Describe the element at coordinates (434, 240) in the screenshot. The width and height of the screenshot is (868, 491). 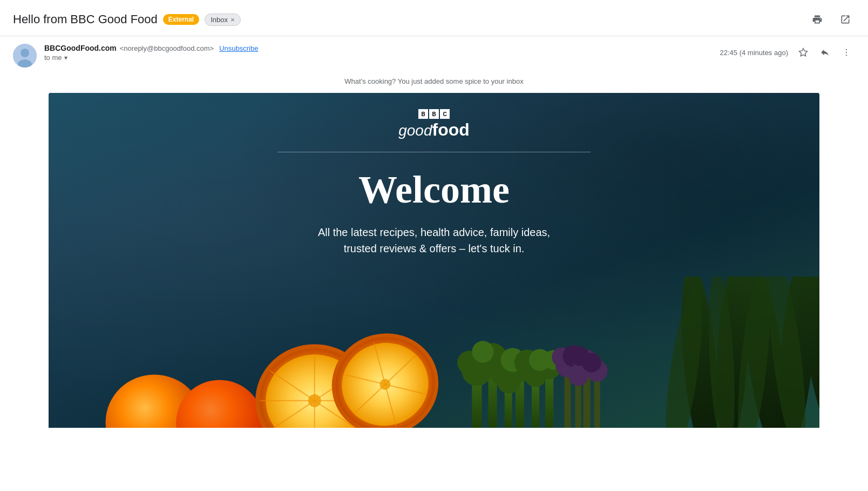
I see `hero-tagline: All the latest recipes, health advice, f…` at that location.